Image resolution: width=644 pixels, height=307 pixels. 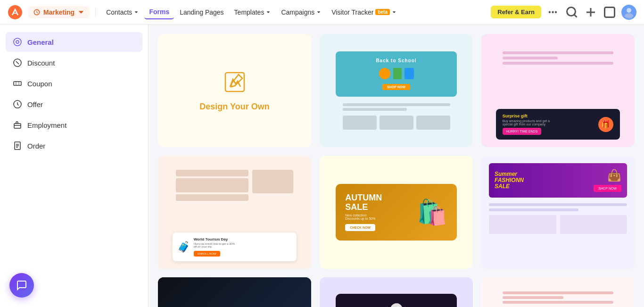 What do you see at coordinates (17, 63) in the screenshot?
I see `discount-icon` at bounding box center [17, 63].